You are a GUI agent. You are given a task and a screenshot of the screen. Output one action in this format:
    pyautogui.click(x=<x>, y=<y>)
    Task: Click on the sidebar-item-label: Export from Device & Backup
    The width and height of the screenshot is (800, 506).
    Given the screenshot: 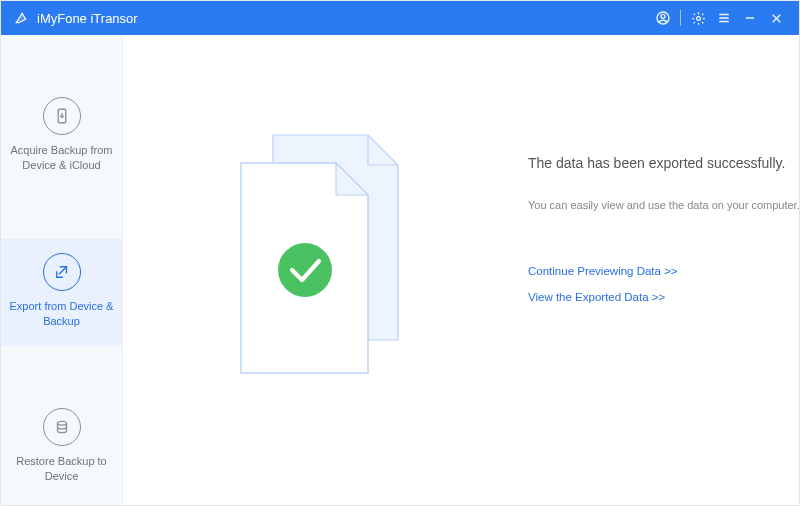 What is the action you would take?
    pyautogui.click(x=62, y=314)
    